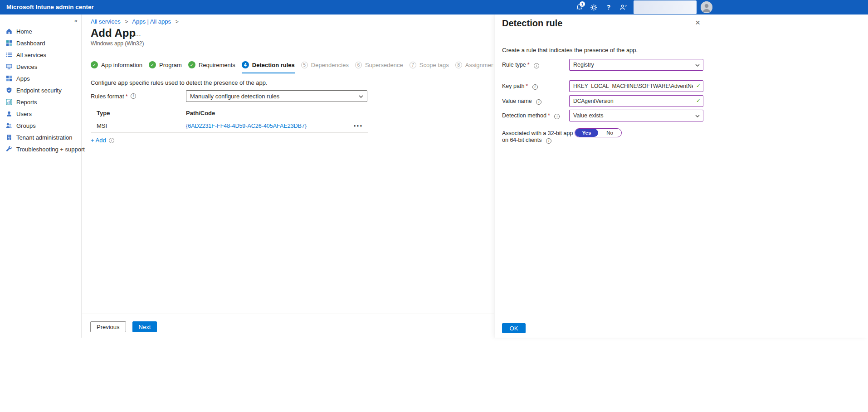 The height and width of the screenshot is (412, 868). I want to click on sidebar-collapse-icon: «, so click(76, 21).